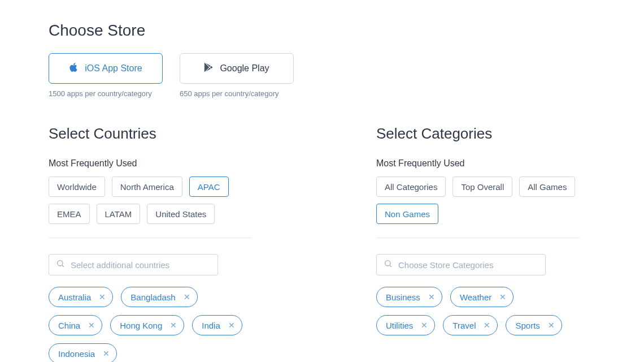 The width and height of the screenshot is (644, 362). Describe the element at coordinates (150, 133) in the screenshot. I see `countries-heading: Select Countries` at that location.